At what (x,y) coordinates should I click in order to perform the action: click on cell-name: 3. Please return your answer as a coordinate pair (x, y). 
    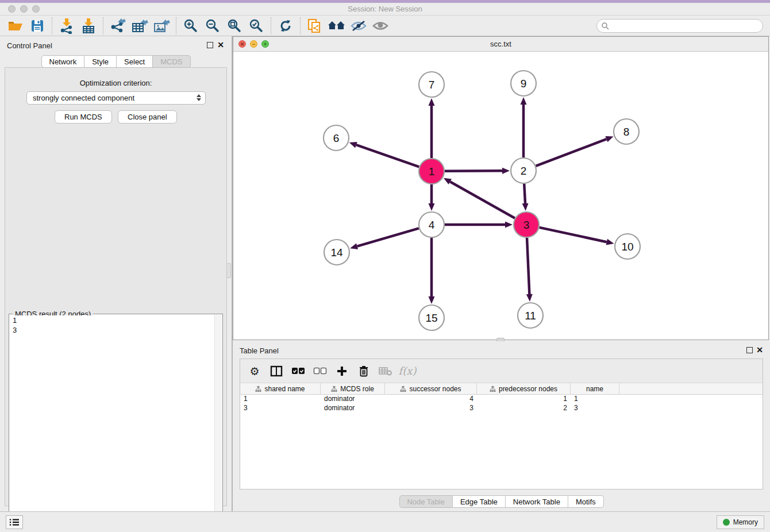
    Looking at the image, I should click on (595, 408).